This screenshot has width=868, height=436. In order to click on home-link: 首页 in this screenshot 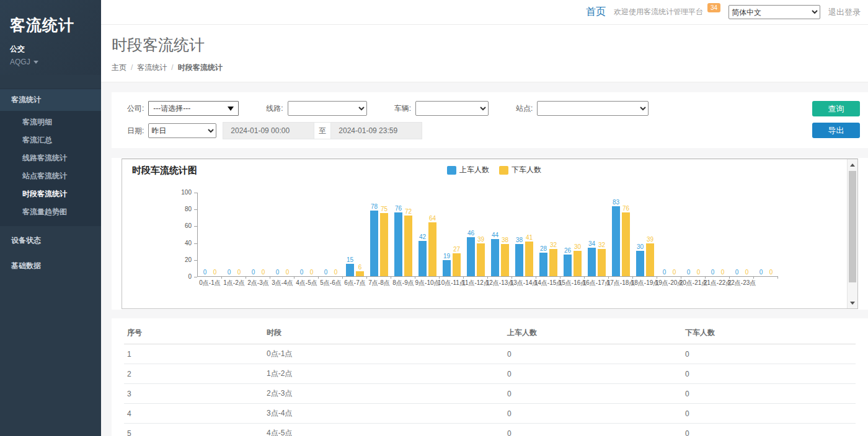, I will do `click(596, 12)`.